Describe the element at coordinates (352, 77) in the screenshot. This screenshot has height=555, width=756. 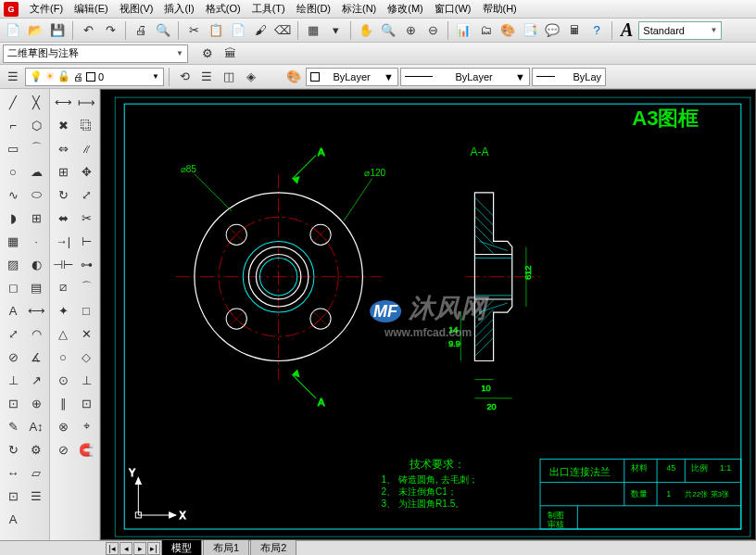
I see `color-select: ByLayer ▼` at that location.